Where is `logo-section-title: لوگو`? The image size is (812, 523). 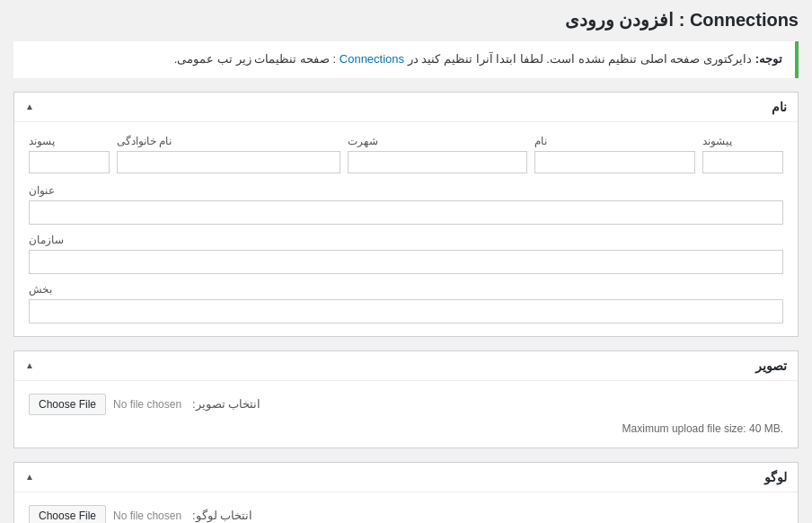 logo-section-title: لوگو is located at coordinates (776, 477).